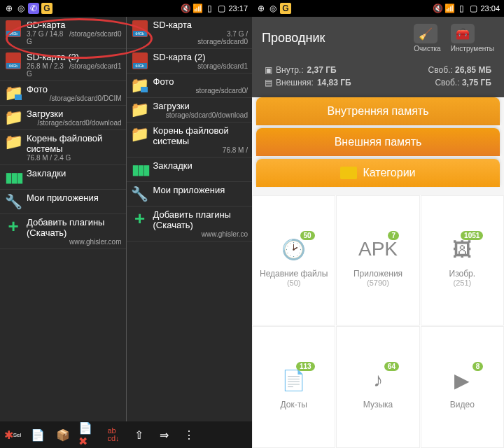 Image resolution: width=504 pixels, height=448 pixels. Describe the element at coordinates (472, 38) in the screenshot. I see `tools-button: 🧰 Инструменты` at that location.